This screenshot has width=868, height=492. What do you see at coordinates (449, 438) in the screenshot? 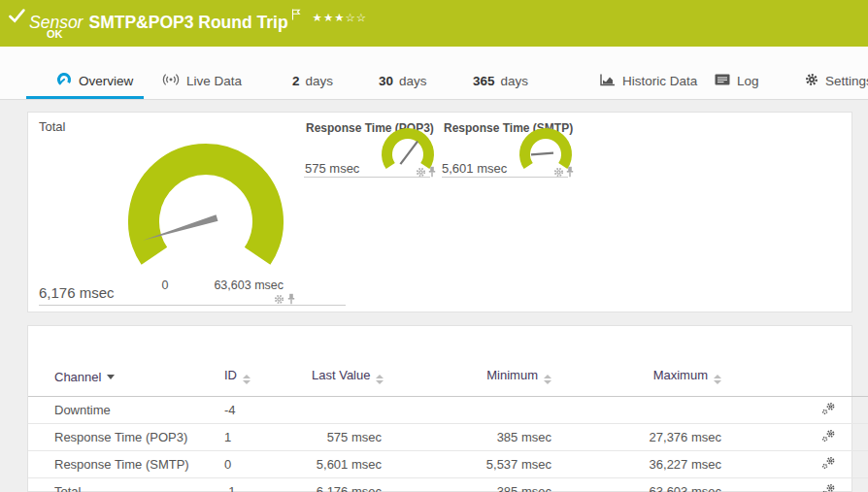
I see `table-row: Response Time (POP3) 1 575 msec 385 msec…` at bounding box center [449, 438].